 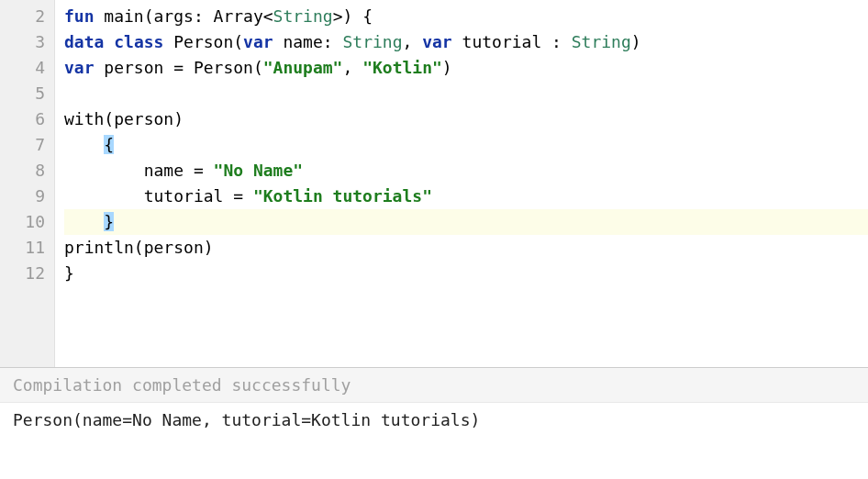 I want to click on string-literal: "Kotlin tutorials", so click(x=343, y=196).